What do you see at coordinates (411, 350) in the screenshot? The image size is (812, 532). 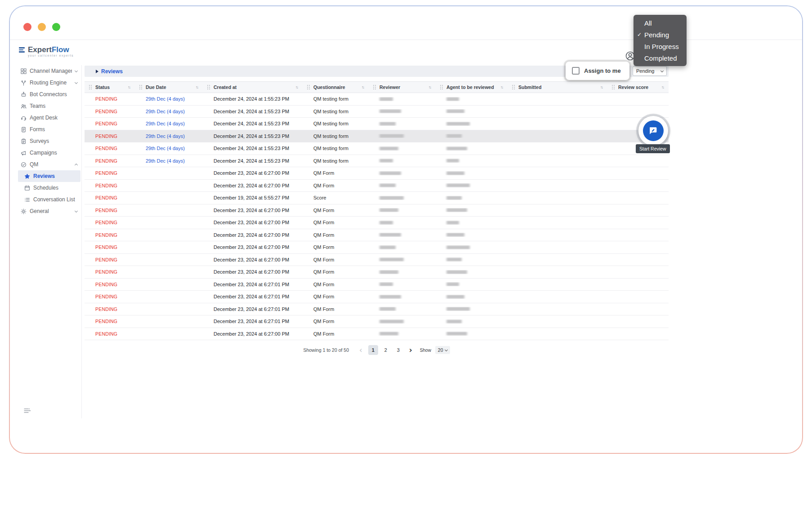 I see `next-page-icon: ›` at bounding box center [411, 350].